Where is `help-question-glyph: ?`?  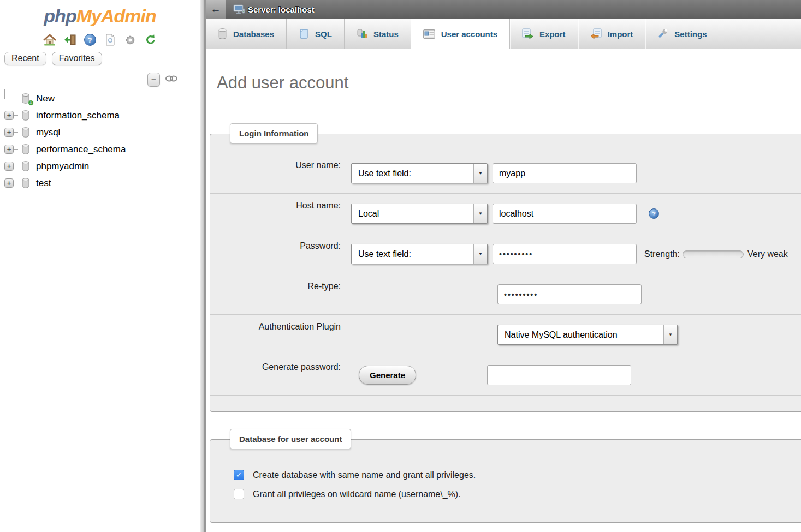 help-question-glyph: ? is located at coordinates (90, 40).